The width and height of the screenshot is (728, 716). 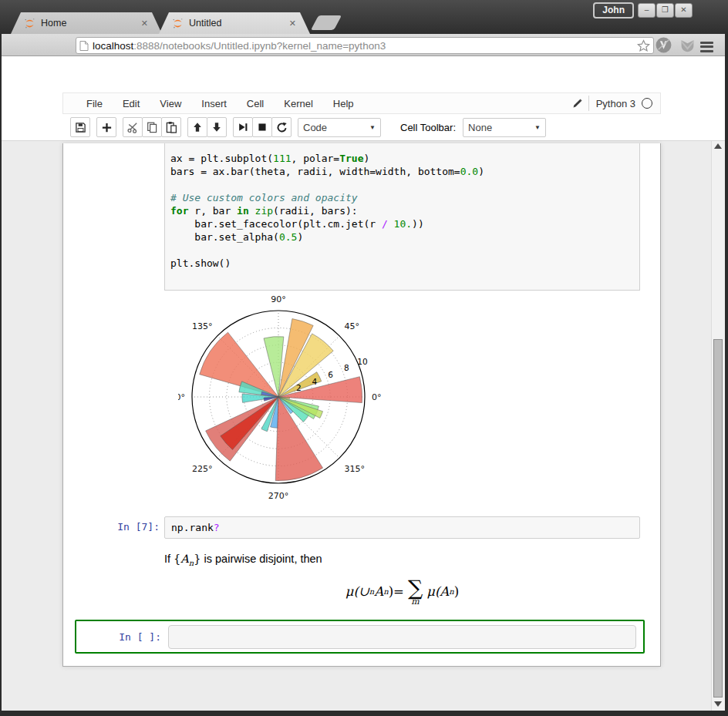 I want to click on angle-tick-label: 0°, so click(x=376, y=398).